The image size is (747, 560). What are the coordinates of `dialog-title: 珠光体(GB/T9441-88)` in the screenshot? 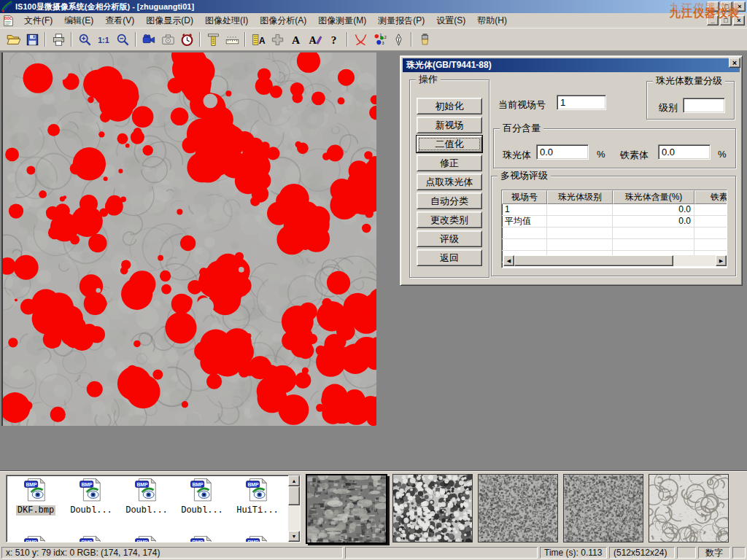 It's located at (449, 66).